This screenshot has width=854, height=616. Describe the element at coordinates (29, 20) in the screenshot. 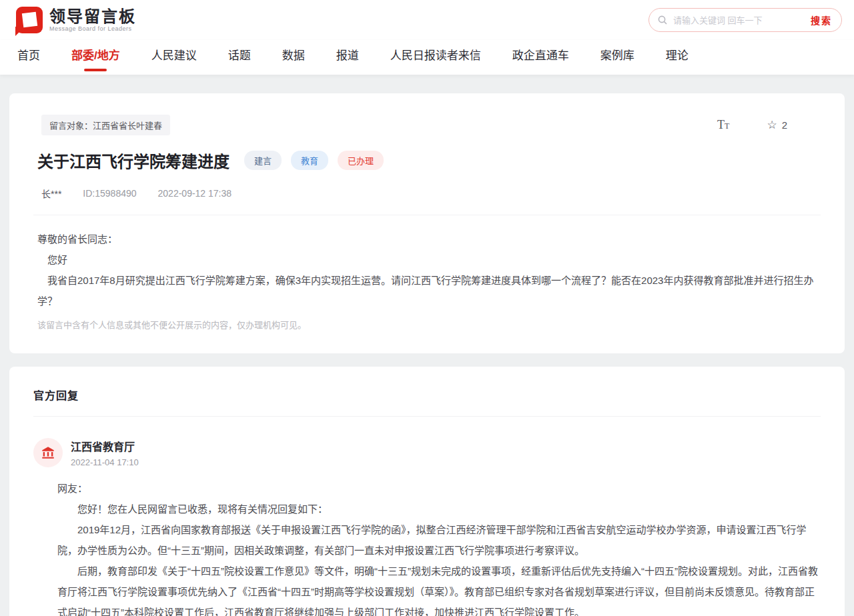

I see `logo-icon` at that location.